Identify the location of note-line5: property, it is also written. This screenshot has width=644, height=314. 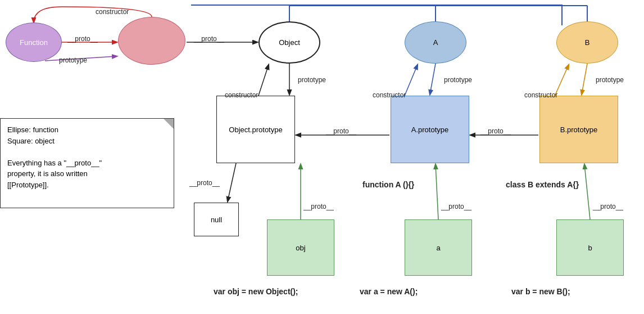
(87, 174).